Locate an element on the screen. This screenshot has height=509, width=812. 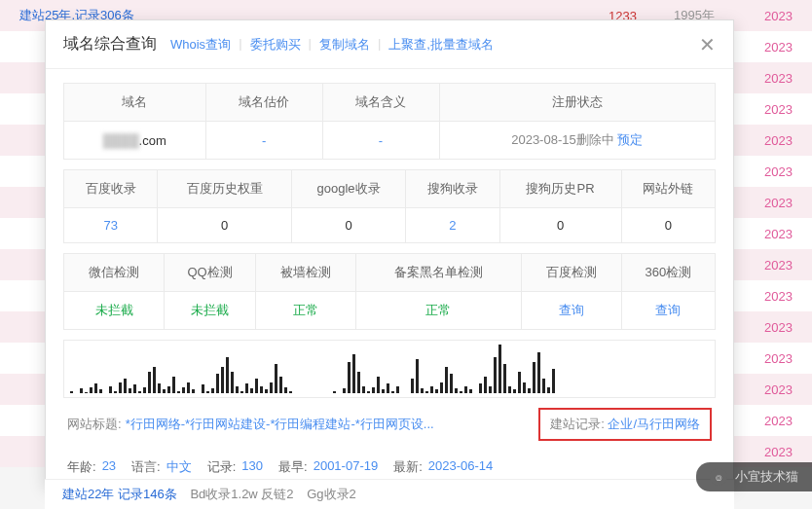
th-r3-4: 百度检测 is located at coordinates (571, 273).